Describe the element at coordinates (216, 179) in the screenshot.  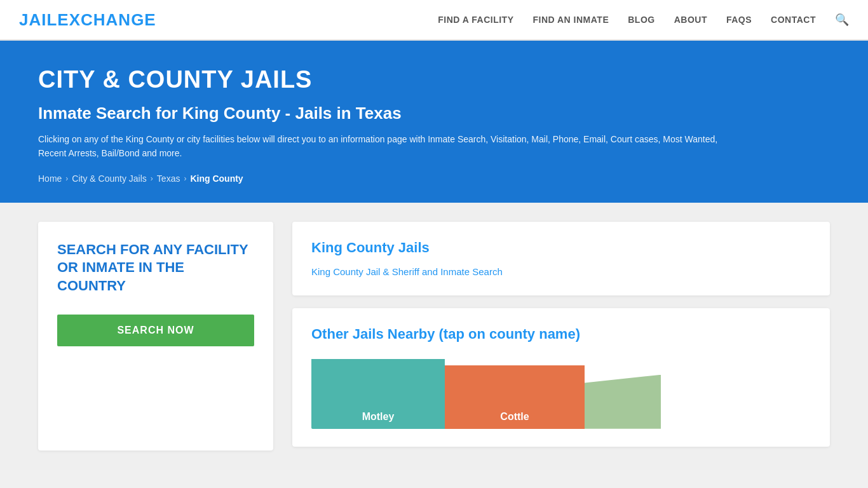
I see `breadcrumb-king-county: King County` at that location.